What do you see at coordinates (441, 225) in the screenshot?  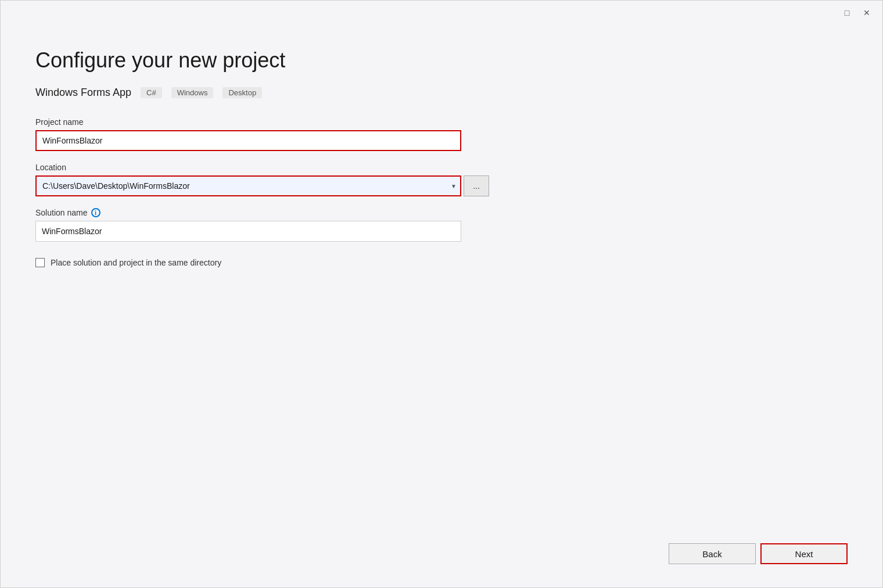 I see `solution-name-section: Solution name i` at bounding box center [441, 225].